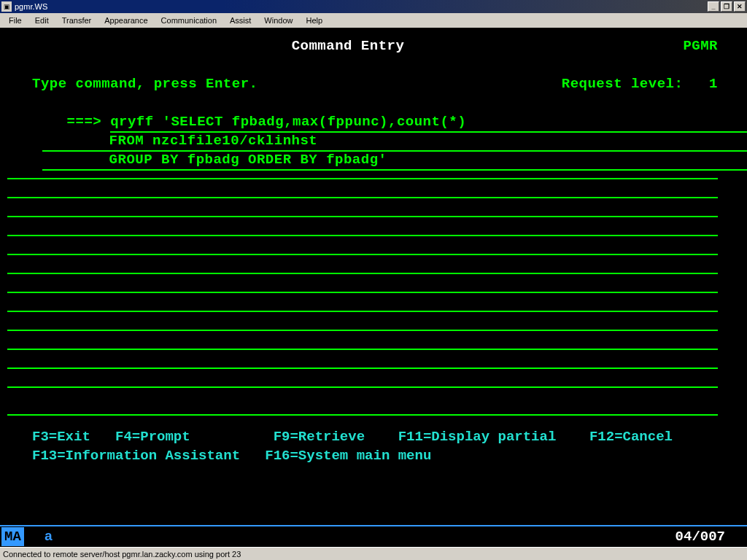 Image resolution: width=747 pixels, height=560 pixels. Describe the element at coordinates (374, 536) in the screenshot. I see `operator-information-area: MA a 04/007` at that location.